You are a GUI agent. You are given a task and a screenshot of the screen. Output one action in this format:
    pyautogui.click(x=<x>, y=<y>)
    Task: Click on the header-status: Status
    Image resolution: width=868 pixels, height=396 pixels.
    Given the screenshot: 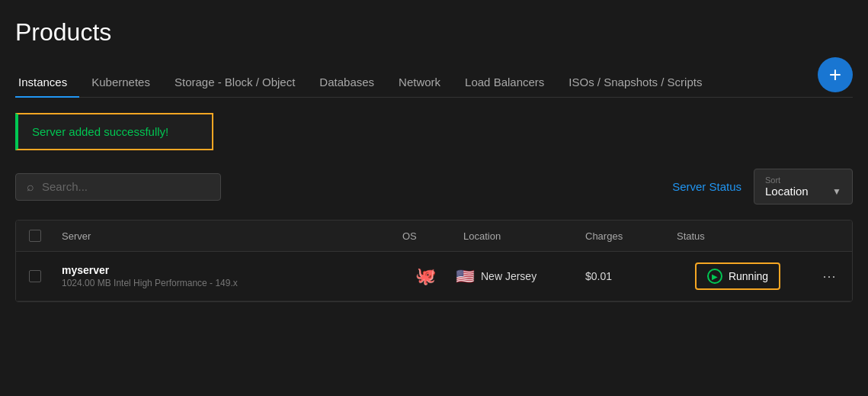 What is the action you would take?
    pyautogui.click(x=738, y=237)
    